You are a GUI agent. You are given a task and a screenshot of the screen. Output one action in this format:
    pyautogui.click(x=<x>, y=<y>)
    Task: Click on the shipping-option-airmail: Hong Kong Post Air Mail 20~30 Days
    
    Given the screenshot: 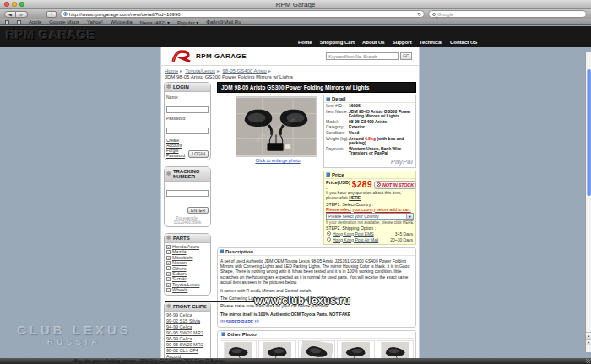 What is the action you would take?
    pyautogui.click(x=370, y=240)
    